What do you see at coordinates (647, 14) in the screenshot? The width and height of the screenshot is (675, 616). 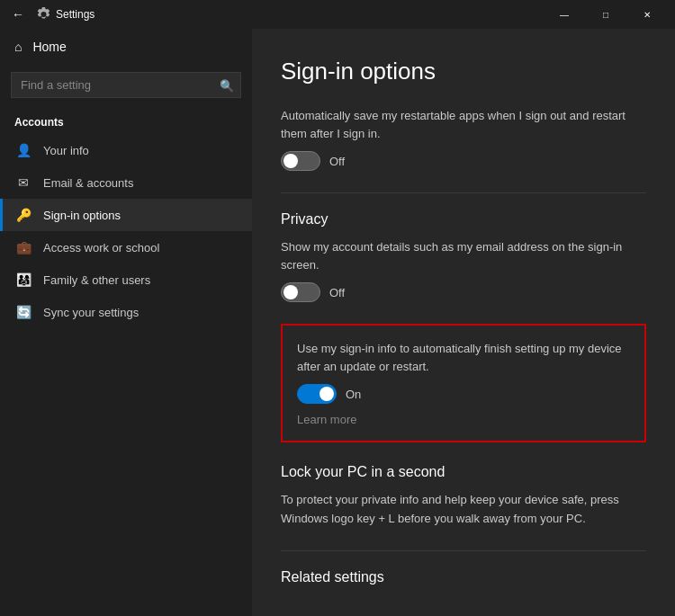 I see `close-button: ✕` at bounding box center [647, 14].